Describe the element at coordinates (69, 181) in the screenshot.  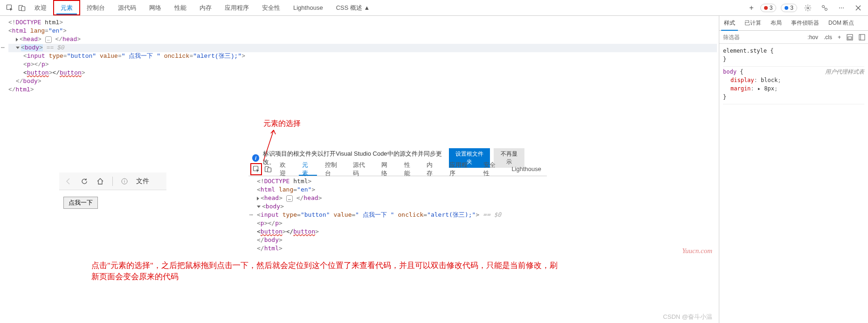
I see `back-icon` at that location.